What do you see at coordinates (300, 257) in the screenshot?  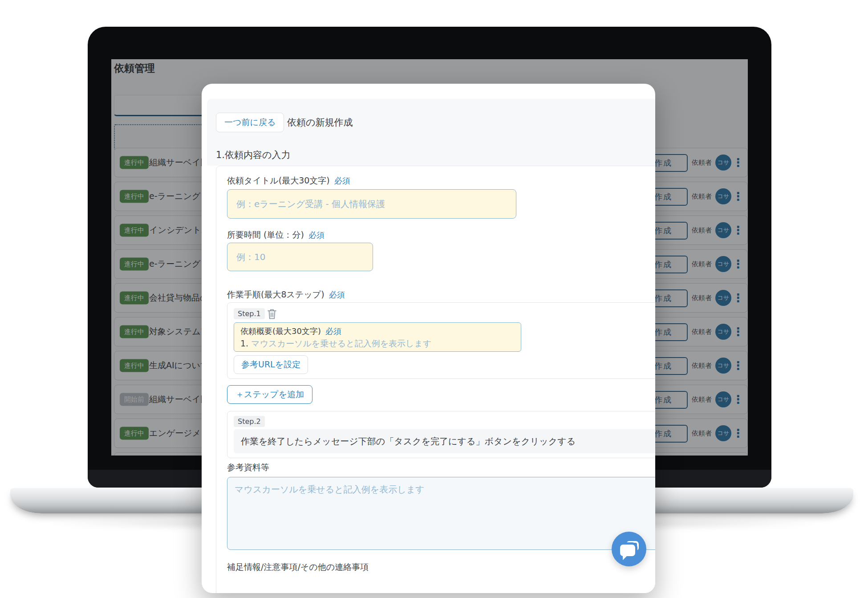 I see `duration-input` at bounding box center [300, 257].